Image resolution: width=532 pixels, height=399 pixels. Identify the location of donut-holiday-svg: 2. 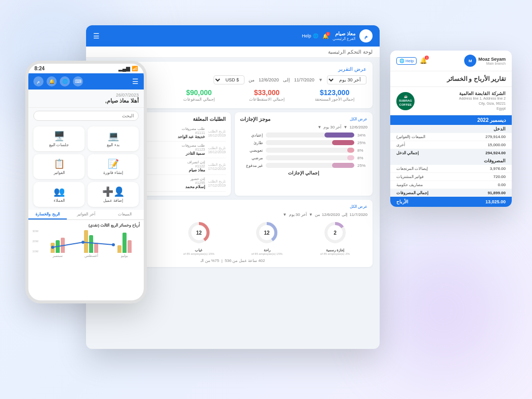
(335, 233).